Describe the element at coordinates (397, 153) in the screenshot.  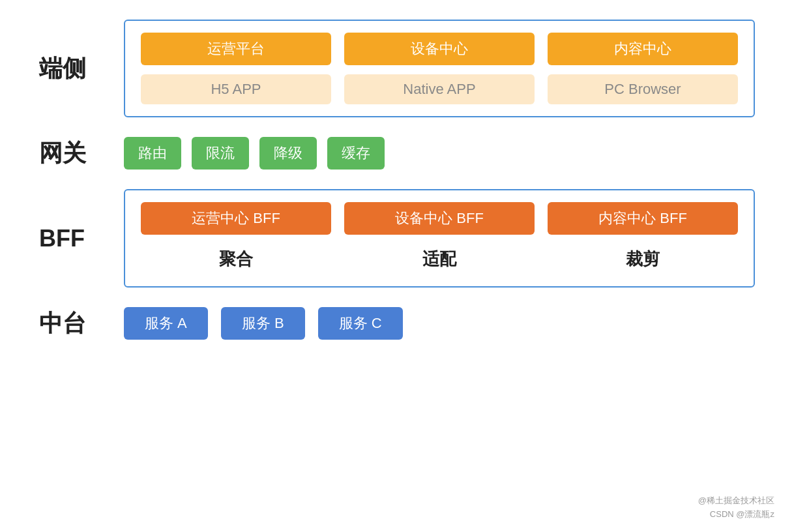
I see `gateway-section: 网关 路由 限流 降级 缓存` at that location.